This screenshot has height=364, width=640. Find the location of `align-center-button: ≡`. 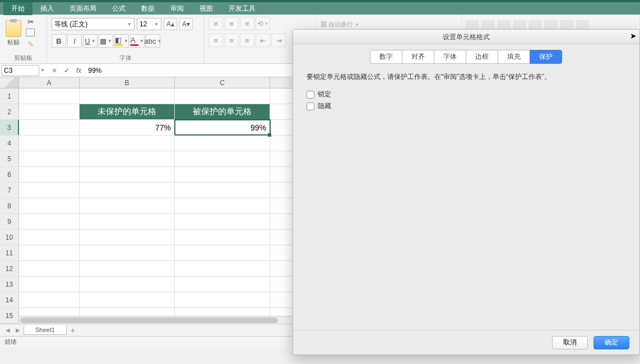

align-center-button: ≡ is located at coordinates (231, 40).